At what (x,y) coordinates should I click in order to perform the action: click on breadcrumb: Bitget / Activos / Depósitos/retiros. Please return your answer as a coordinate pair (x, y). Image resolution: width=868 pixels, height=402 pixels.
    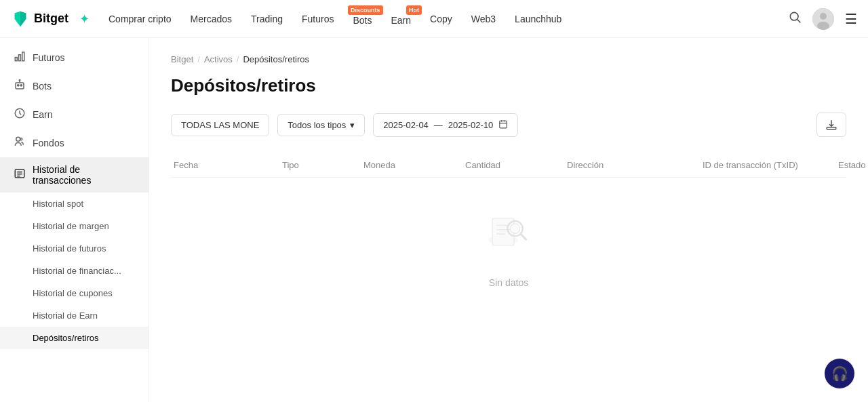
    Looking at the image, I should click on (509, 60).